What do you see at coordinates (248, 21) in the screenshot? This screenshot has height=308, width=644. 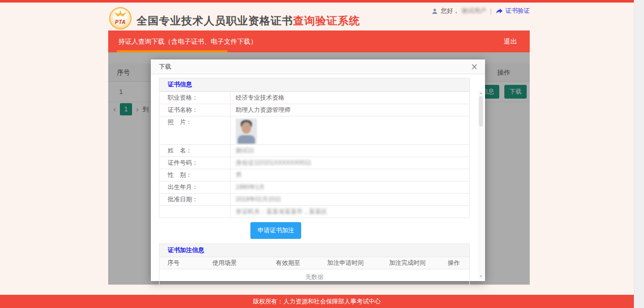 I see `page-title: 全国专业技术人员职业资格证书查询验证系统` at bounding box center [248, 21].